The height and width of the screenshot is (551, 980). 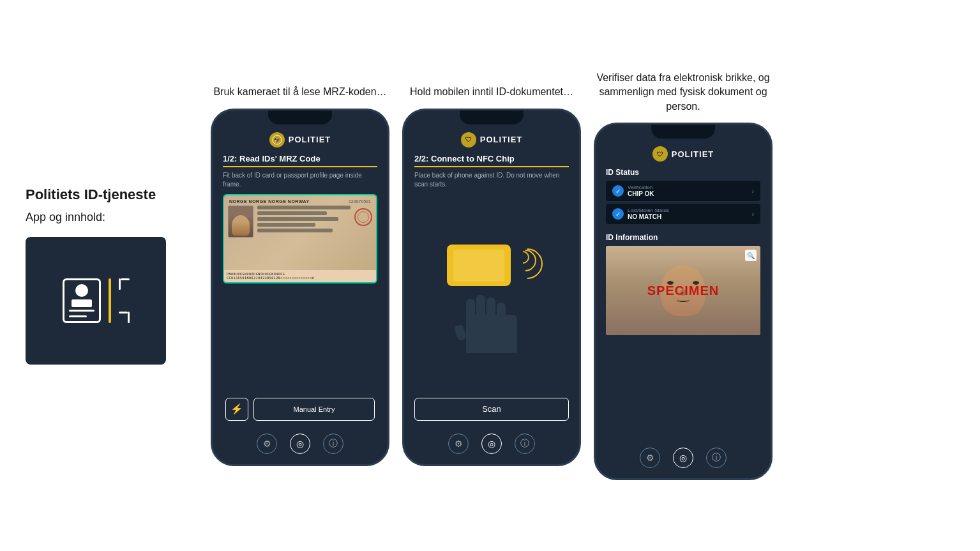 What do you see at coordinates (360, 202) in the screenshot?
I see `passport-num: 123070591` at bounding box center [360, 202].